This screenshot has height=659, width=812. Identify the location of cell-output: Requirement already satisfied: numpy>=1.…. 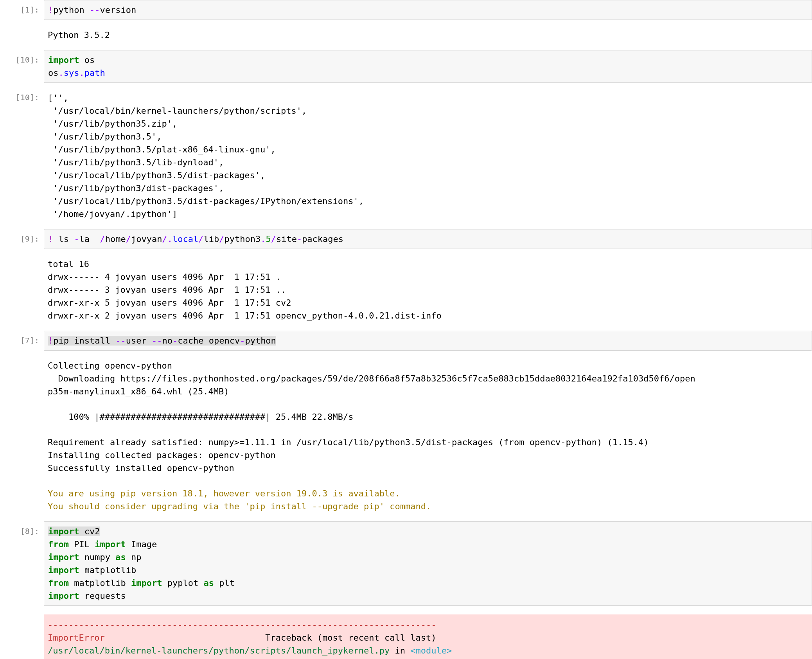
(406, 455).